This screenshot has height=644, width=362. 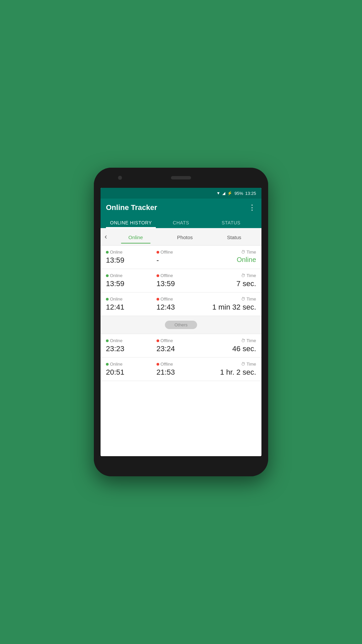 I want to click on offline-time-4: 23:24, so click(x=166, y=349).